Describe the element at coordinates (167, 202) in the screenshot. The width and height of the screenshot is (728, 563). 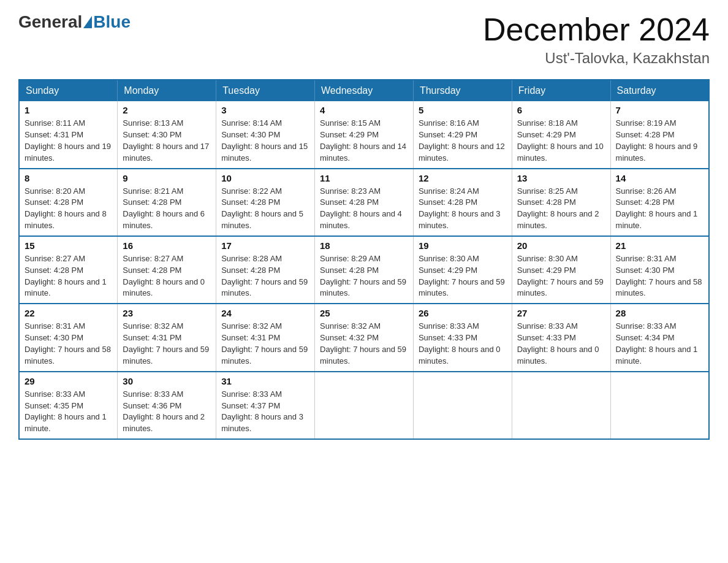
I see `calendar-day-cell: 9 Sunrise: 8:21 AM Sunset: 4:28 PM Dayli…` at that location.